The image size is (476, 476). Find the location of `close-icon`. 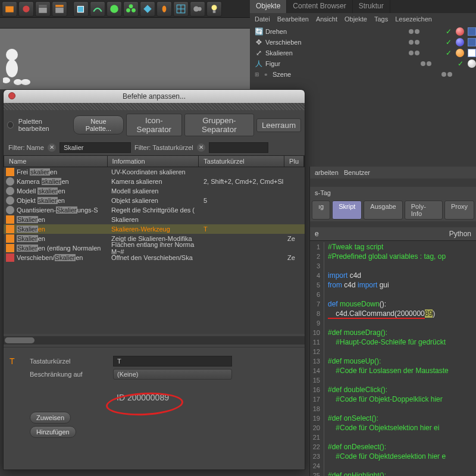

close-icon is located at coordinates (12, 96).